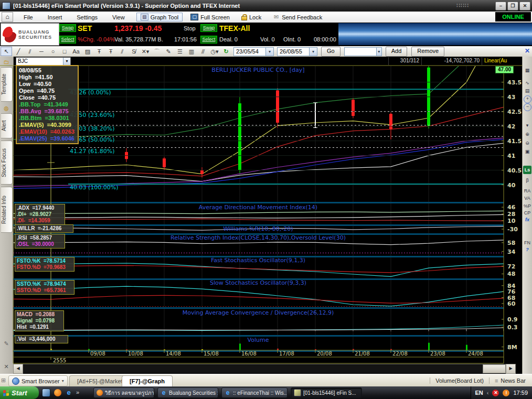  What do you see at coordinates (527, 220) in the screenshot?
I see `fx-icon: fx` at bounding box center [527, 220].